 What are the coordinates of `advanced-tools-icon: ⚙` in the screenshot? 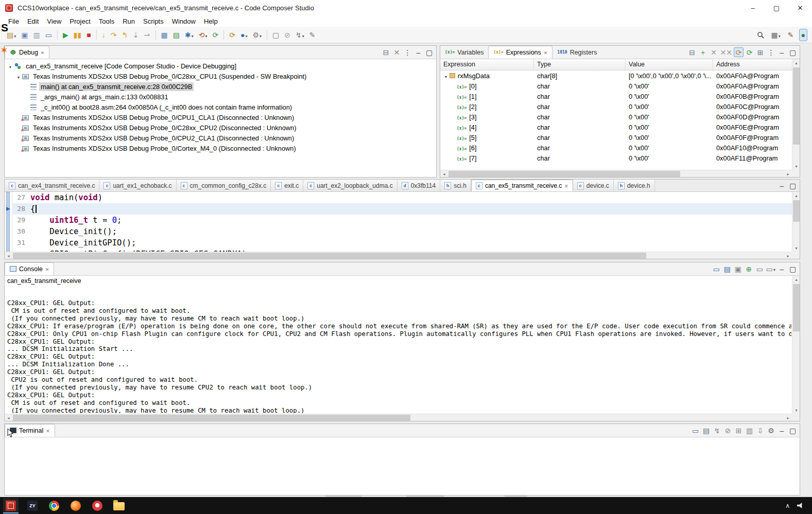 It's located at (257, 35).